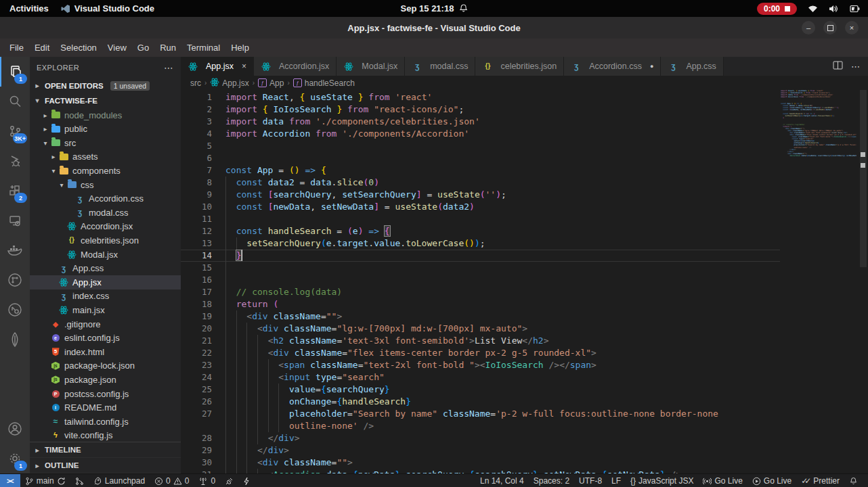  I want to click on line-number: 24, so click(196, 377).